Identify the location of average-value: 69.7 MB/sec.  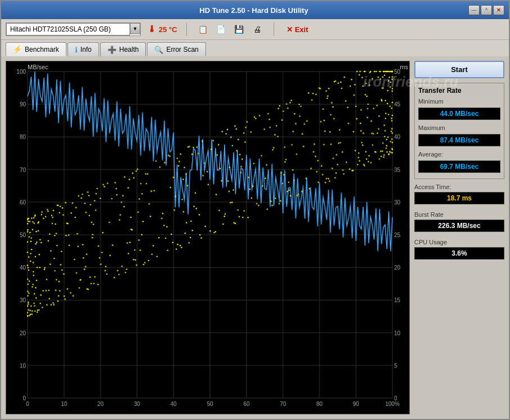
(459, 167).